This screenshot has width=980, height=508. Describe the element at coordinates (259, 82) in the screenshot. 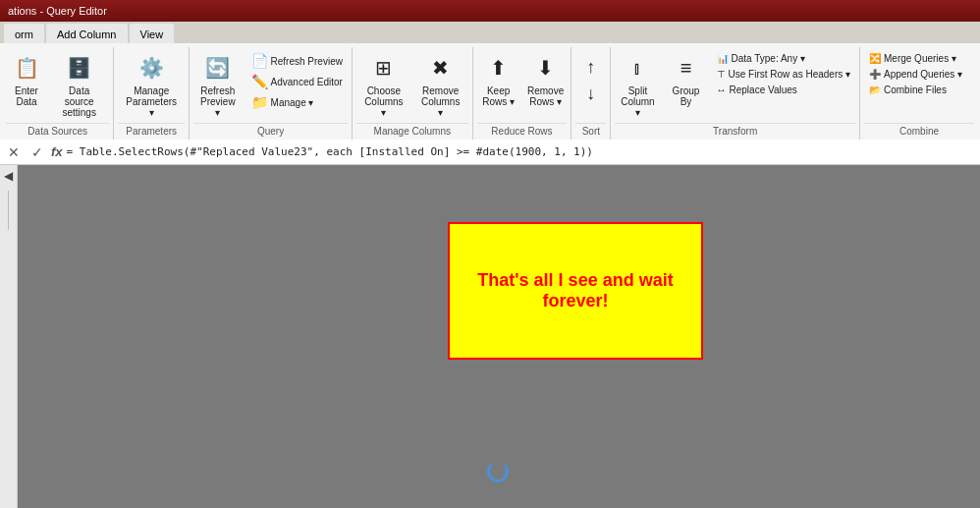

I see `advanced-editor-icon: ✏️` at that location.